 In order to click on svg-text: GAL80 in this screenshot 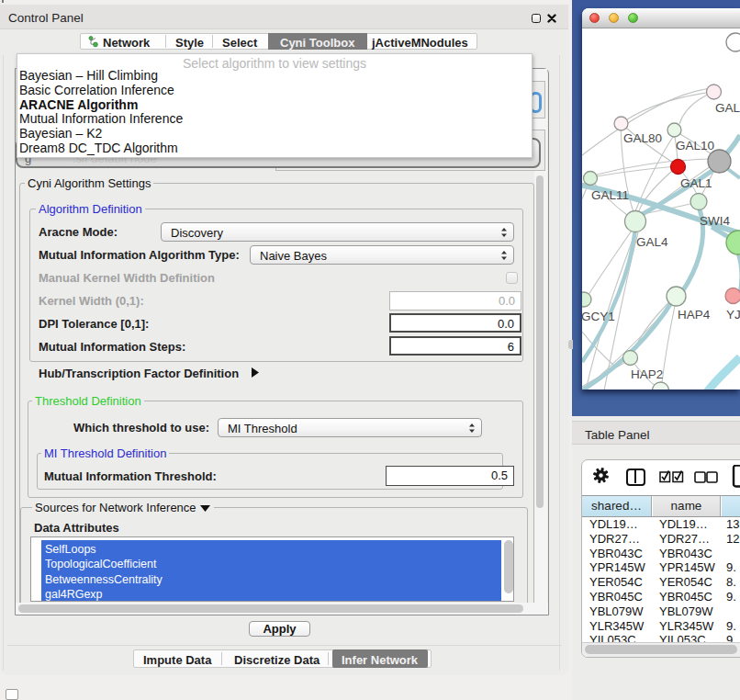, I will do `click(643, 138)`.